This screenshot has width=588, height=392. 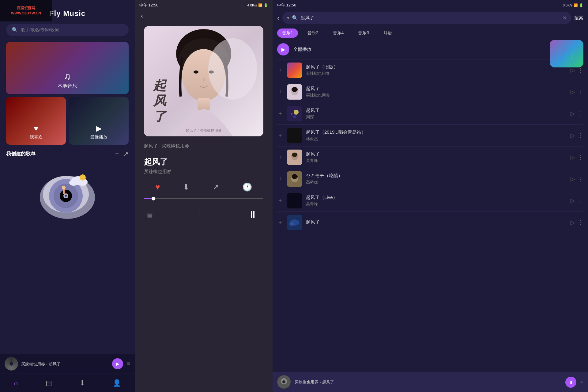 What do you see at coordinates (118, 364) in the screenshot?
I see `play-button: ▶` at bounding box center [118, 364].